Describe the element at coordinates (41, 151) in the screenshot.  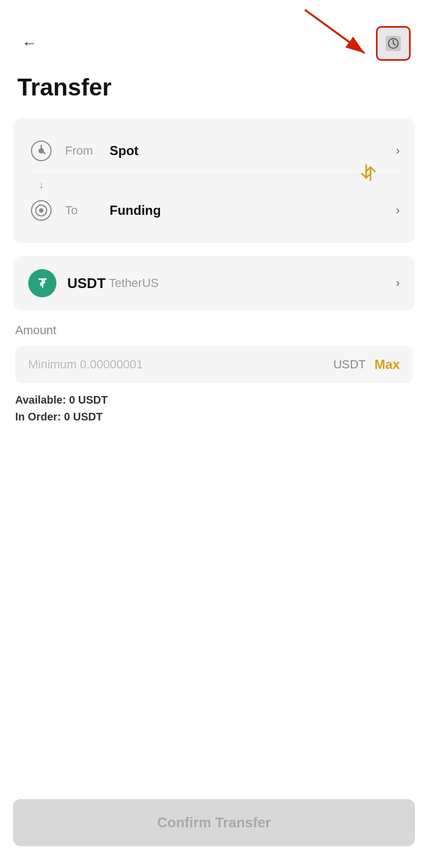
I see `from-icon-container` at that location.